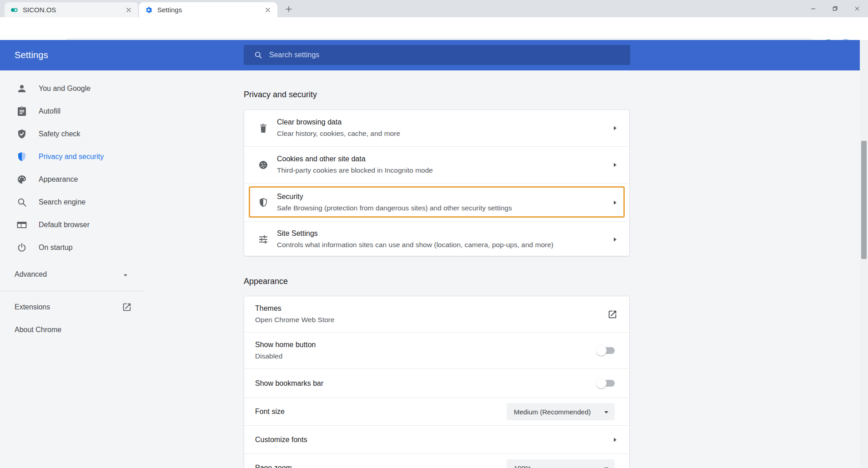 This screenshot has width=868, height=468. What do you see at coordinates (72, 10) in the screenshot?
I see `tab-title: SICON.OS` at bounding box center [72, 10].